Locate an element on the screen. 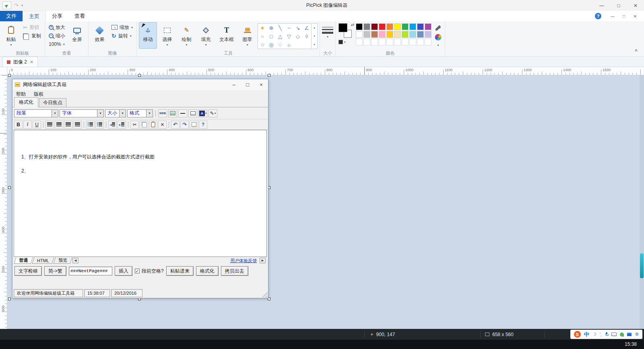 The image size is (644, 349). swap-colors-icon: ⇄ is located at coordinates (353, 25).